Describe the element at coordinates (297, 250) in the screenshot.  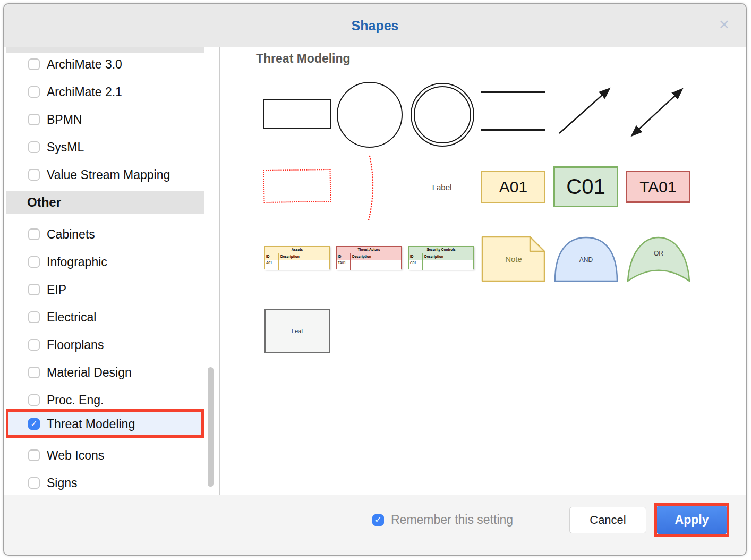
I see `table-title: Assets` at that location.